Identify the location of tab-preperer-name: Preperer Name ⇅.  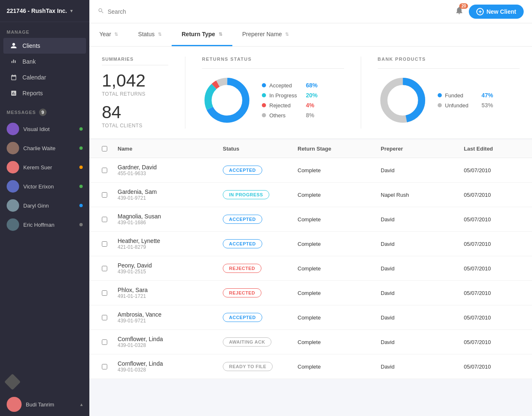
(266, 35).